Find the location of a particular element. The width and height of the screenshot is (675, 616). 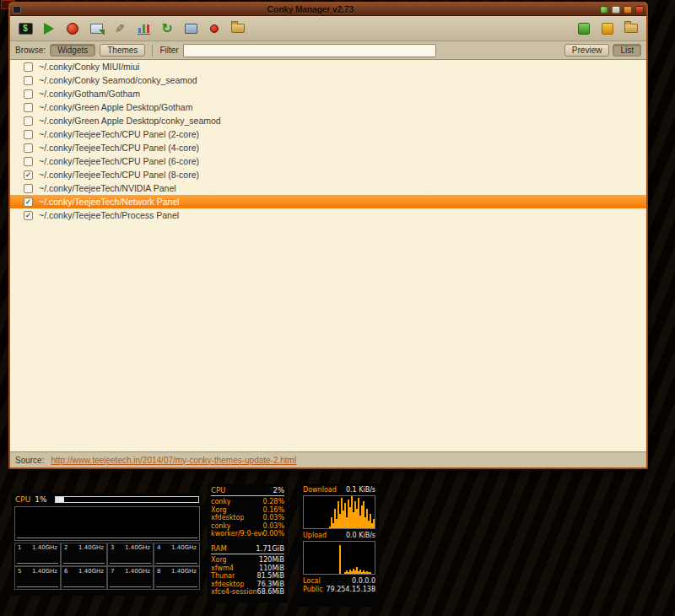

theme-list-row: ~/.conky/TeejeeTech/CPU Panel (2-core) is located at coordinates (328, 134).